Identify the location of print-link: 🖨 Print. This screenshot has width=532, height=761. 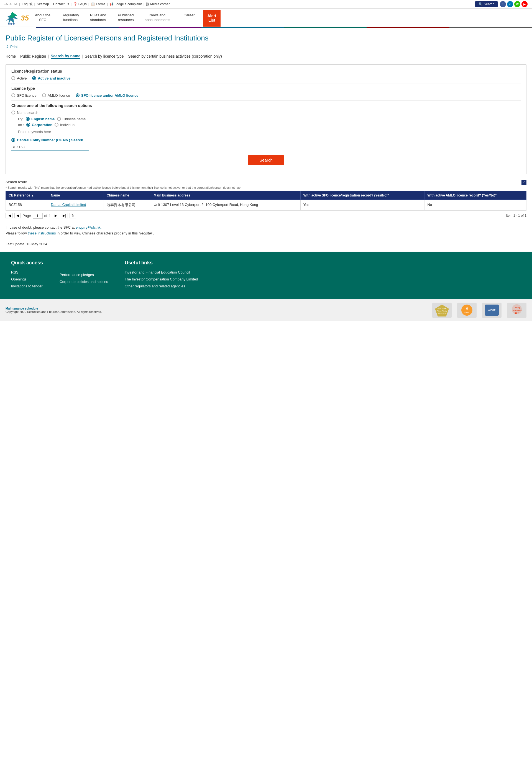
(266, 47).